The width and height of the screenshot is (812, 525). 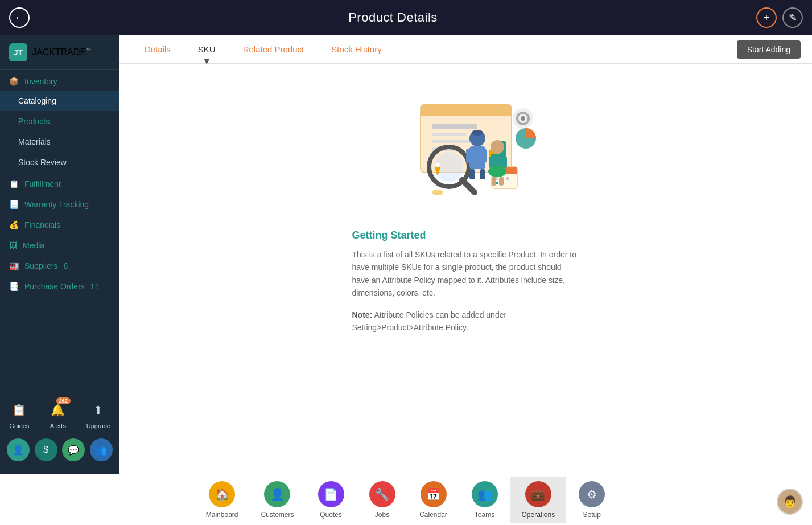 I want to click on purchase-orders-icon: 📑, so click(x=14, y=286).